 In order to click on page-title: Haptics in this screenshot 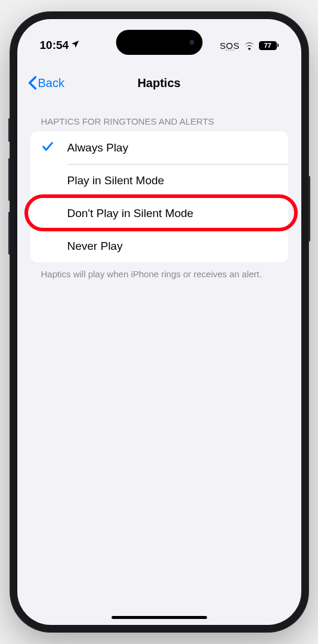, I will do `click(159, 83)`.